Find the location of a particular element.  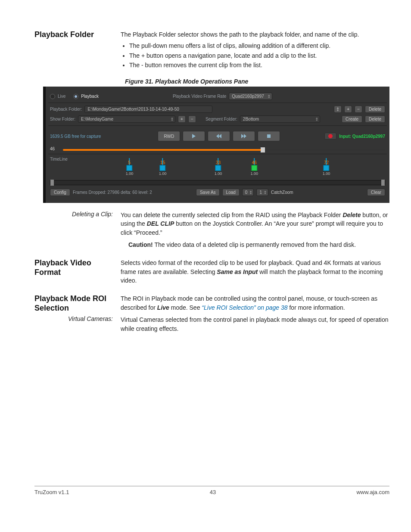

scrub-value: 46 is located at coordinates (55, 149).